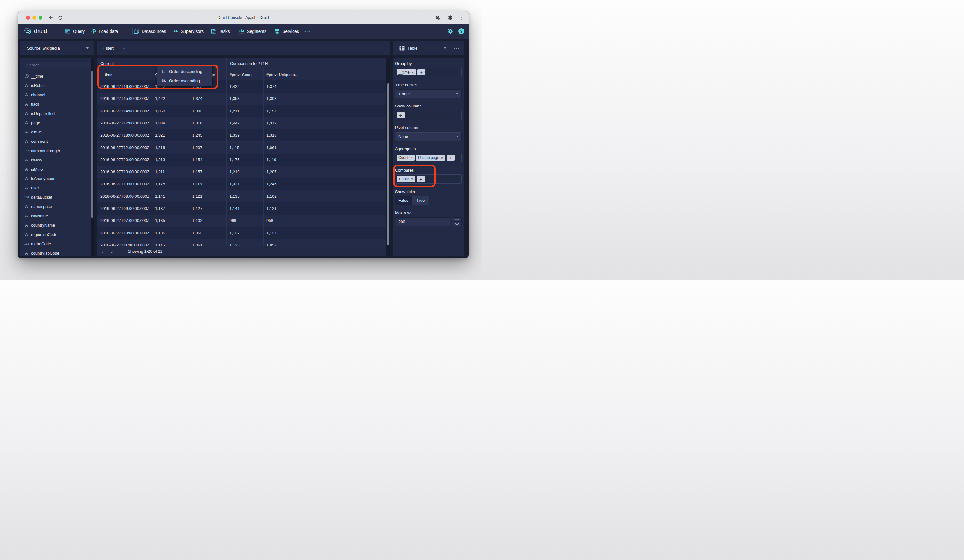  What do you see at coordinates (451, 157) in the screenshot?
I see `aggregates-add-button: +` at bounding box center [451, 157].